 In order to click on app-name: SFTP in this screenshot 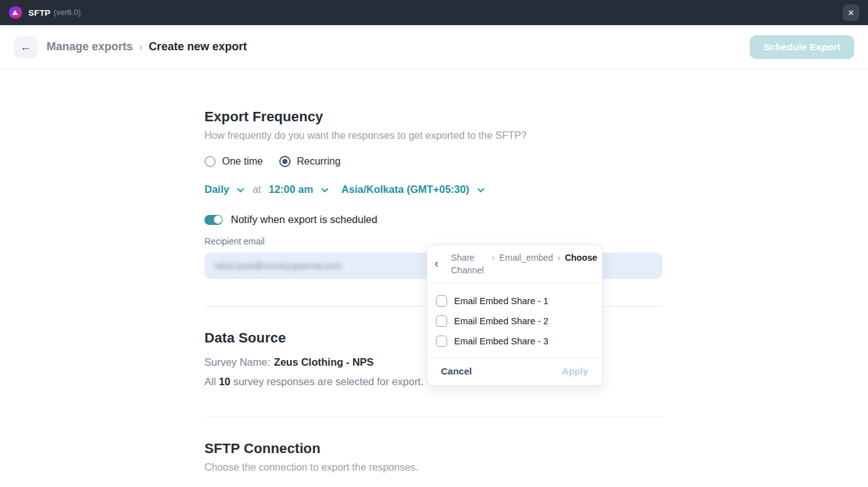, I will do `click(39, 13)`.